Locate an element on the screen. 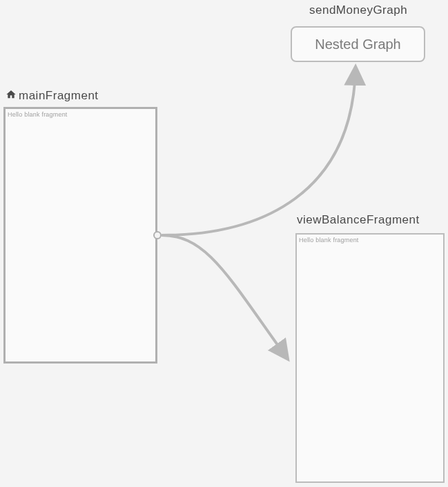 The image size is (448, 487). nested-graph-text: Nested Graph is located at coordinates (358, 44).